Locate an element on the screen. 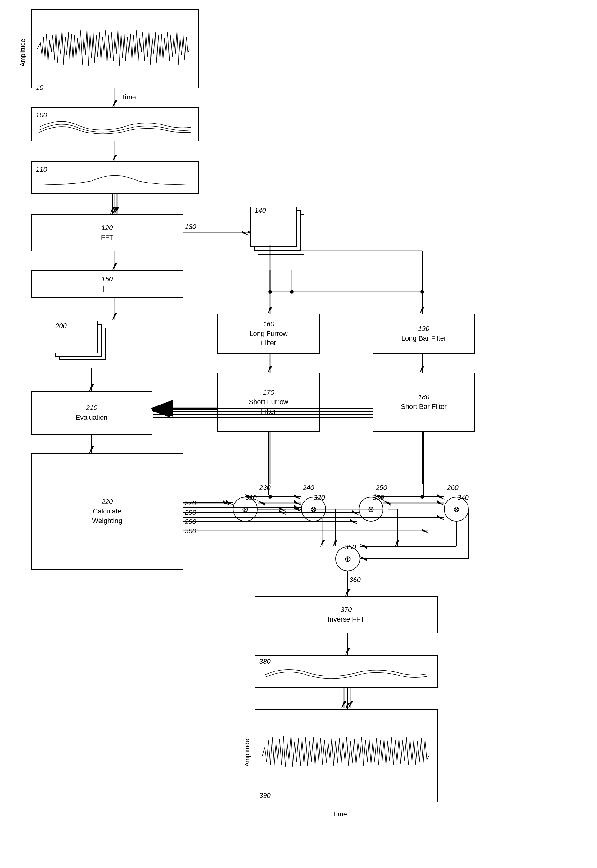  amplitude-label-top: Amplitude is located at coordinates (23, 53).